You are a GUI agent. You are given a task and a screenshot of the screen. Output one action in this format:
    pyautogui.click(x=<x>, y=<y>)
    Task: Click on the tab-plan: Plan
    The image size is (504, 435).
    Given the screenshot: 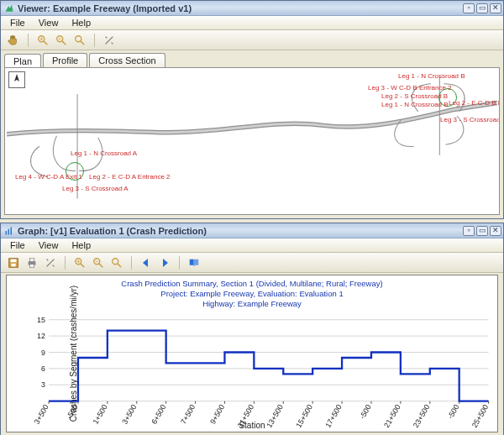 What is the action you would take?
    pyautogui.click(x=23, y=60)
    